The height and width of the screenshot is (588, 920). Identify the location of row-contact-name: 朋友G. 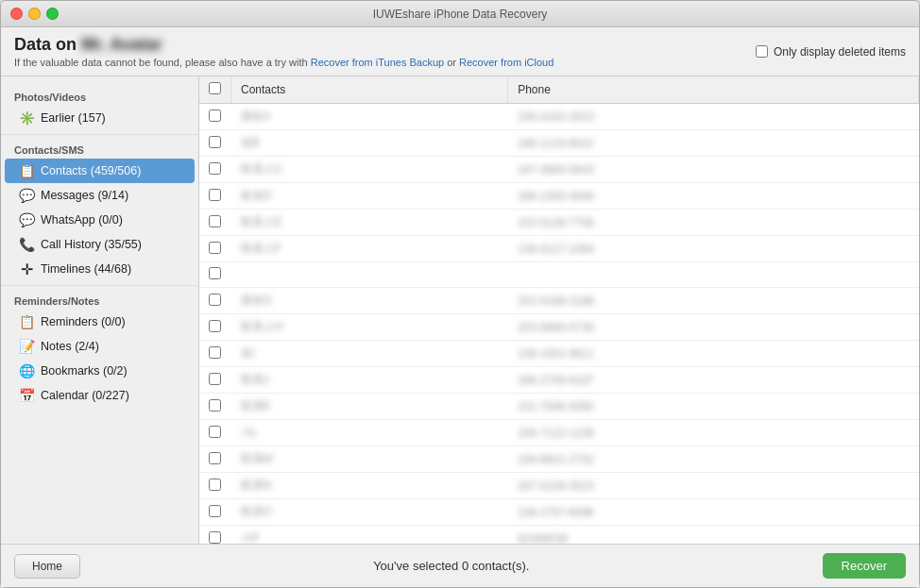
(370, 301).